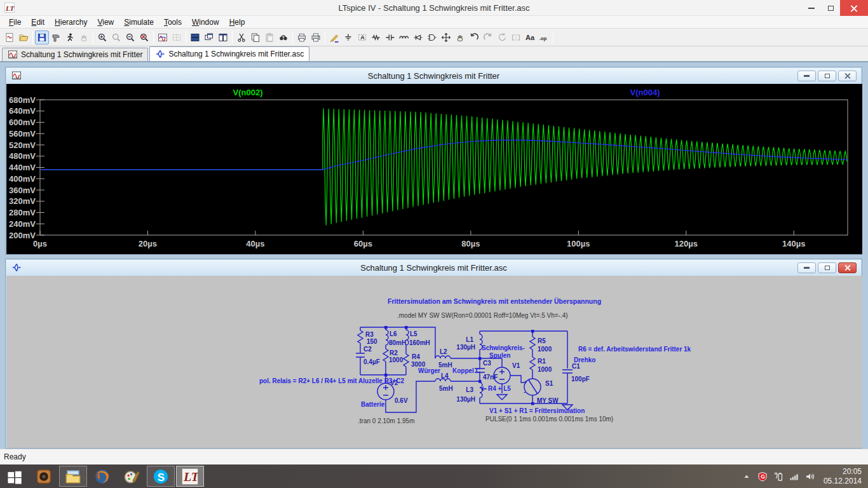 The width and height of the screenshot is (868, 488). I want to click on main-minimize-button, so click(811, 8).